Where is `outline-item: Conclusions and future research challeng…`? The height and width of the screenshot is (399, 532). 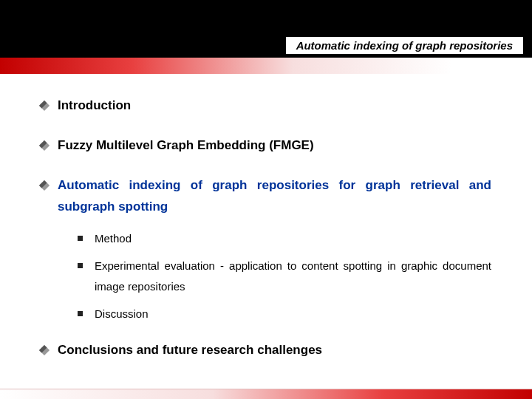 outline-item: Conclusions and future research challeng… is located at coordinates (266, 350).